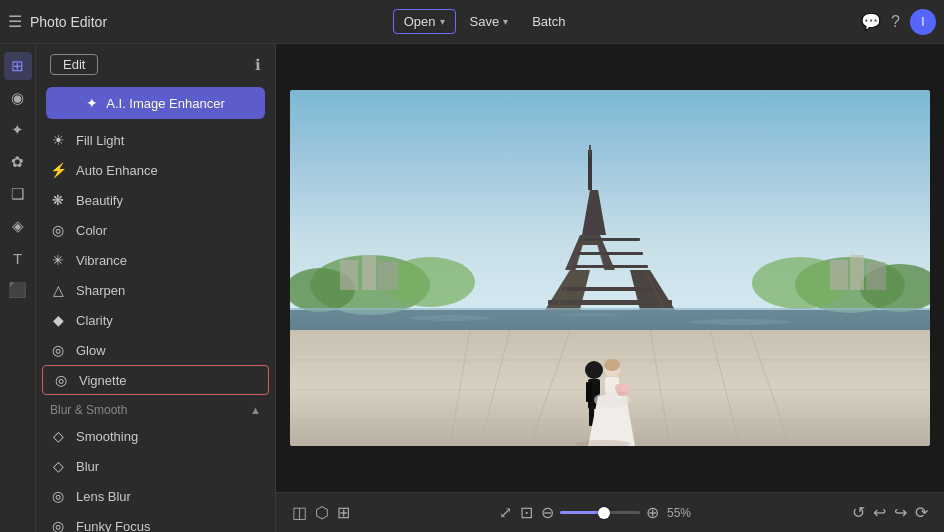  Describe the element at coordinates (526, 512) in the screenshot. I see `crop-icon: ⊡` at that location.